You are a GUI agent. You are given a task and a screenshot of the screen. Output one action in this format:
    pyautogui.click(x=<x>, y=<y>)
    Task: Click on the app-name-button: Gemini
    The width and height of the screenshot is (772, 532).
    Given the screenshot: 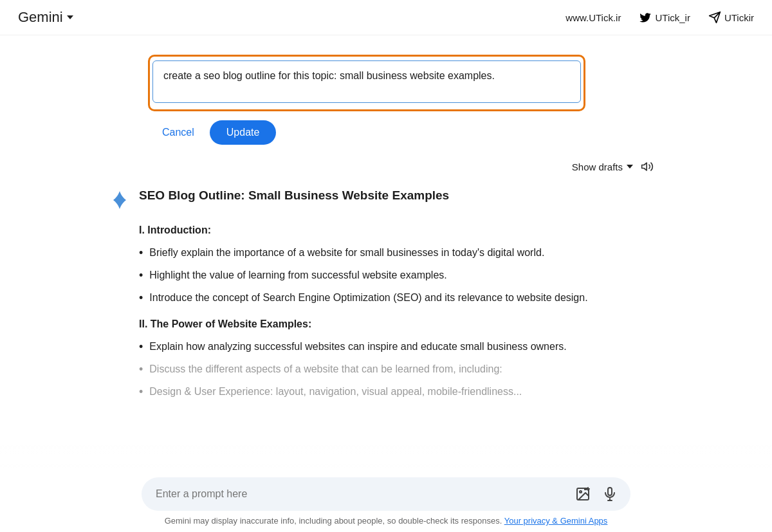 What is the action you would take?
    pyautogui.click(x=46, y=17)
    